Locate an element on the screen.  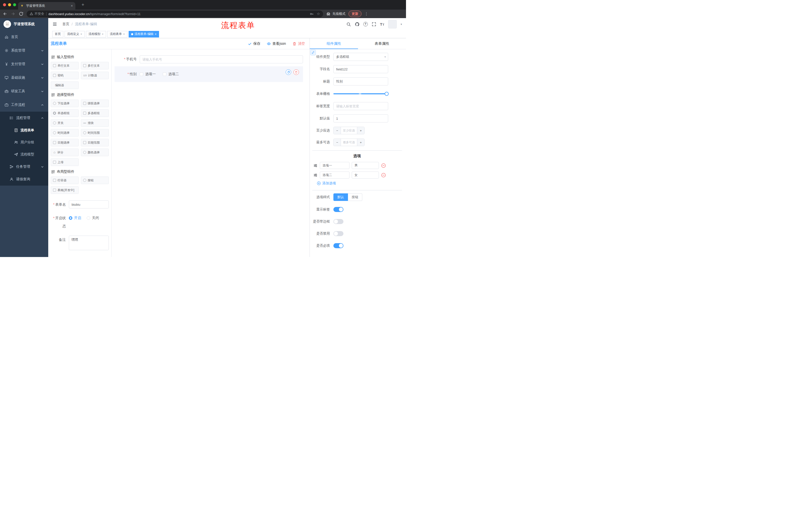
search-icon is located at coordinates (349, 24).